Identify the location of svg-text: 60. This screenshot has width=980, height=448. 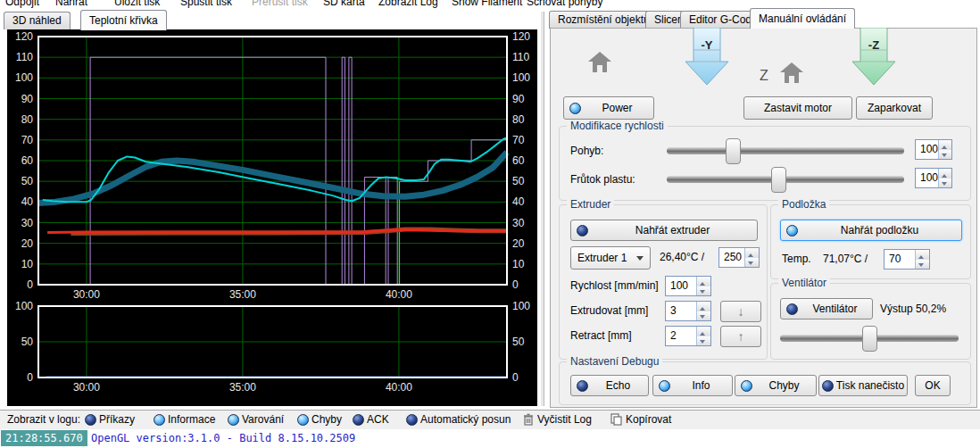
(28, 161).